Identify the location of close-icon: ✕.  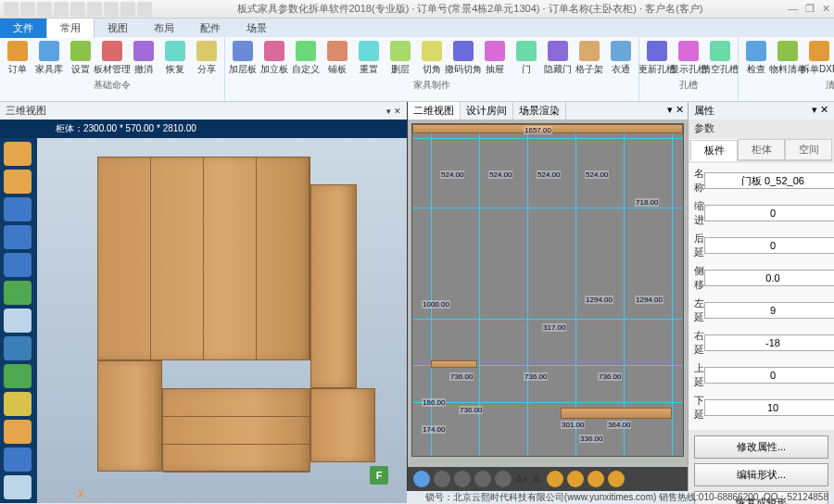
(827, 9).